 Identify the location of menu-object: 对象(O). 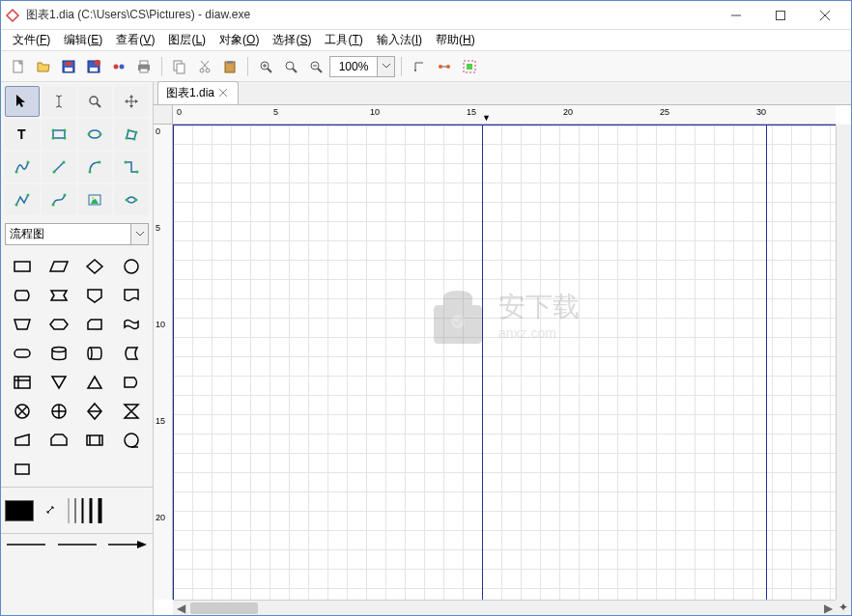
(240, 41).